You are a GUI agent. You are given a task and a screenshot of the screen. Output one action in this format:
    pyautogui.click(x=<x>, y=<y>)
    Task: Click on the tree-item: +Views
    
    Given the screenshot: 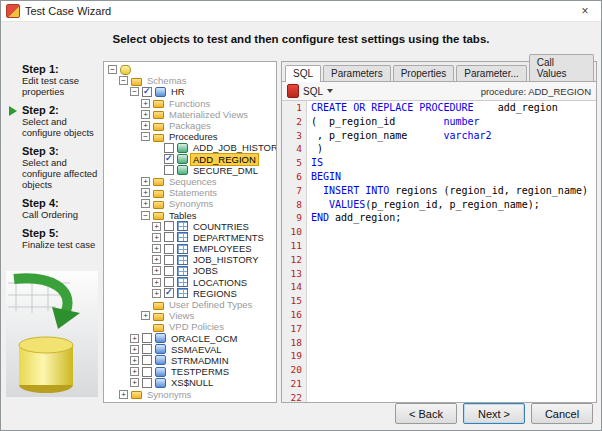 What is the action you would take?
    pyautogui.click(x=190, y=316)
    